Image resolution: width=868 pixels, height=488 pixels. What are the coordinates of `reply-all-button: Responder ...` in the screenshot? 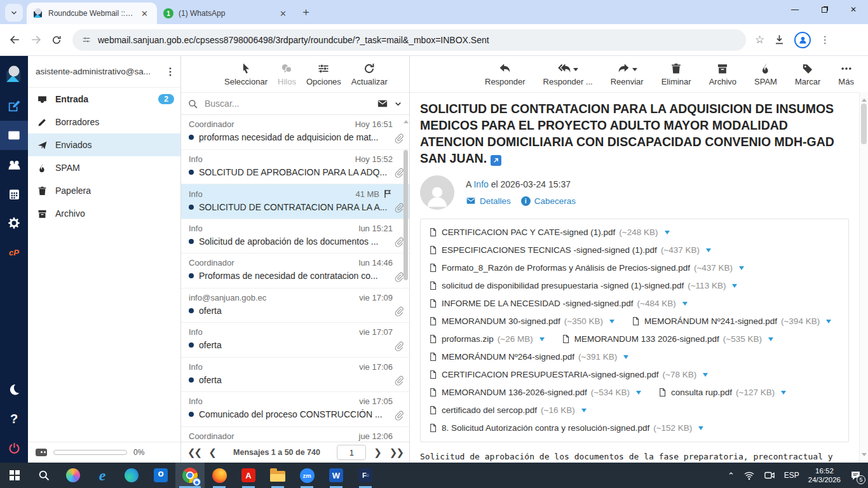 It's located at (568, 74).